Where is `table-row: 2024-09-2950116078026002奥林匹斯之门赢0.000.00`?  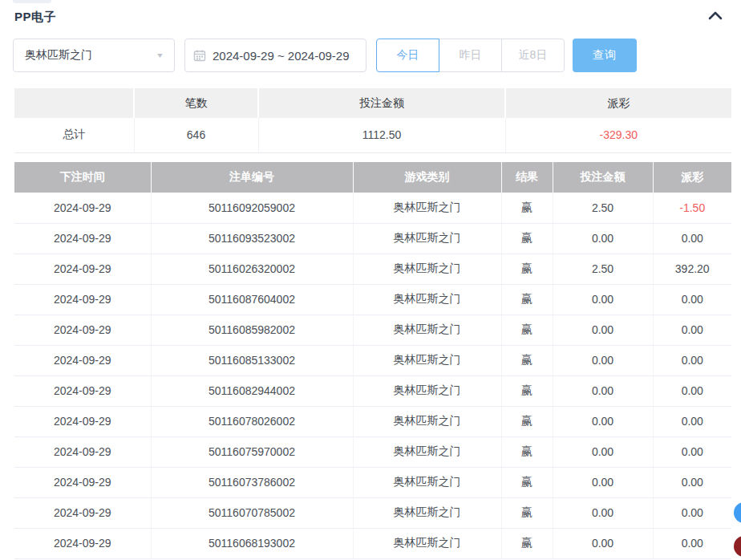 table-row: 2024-09-2950116078026002奥林匹斯之门赢0.000.00 is located at coordinates (373, 421).